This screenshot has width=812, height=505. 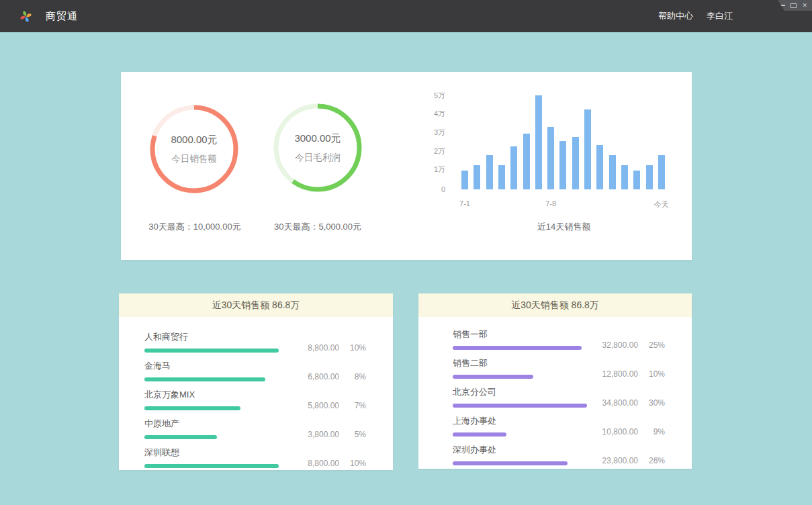 I want to click on x-axis-label: 7-8, so click(x=551, y=203).